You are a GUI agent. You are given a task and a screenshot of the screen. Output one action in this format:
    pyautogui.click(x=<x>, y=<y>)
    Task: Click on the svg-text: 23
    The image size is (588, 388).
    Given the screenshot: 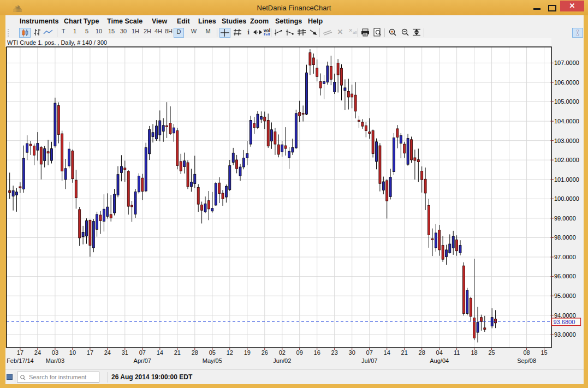 What is the action you would take?
    pyautogui.click(x=335, y=353)
    